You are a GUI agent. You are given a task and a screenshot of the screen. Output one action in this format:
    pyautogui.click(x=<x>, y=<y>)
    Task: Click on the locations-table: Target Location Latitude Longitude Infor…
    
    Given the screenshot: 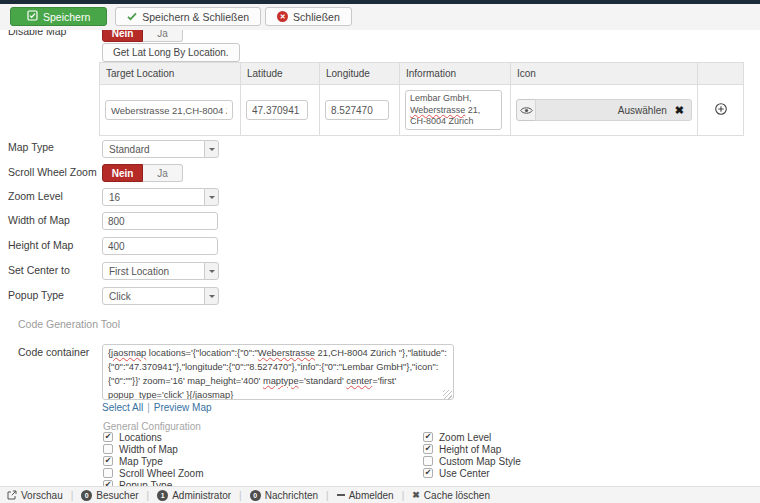 What is the action you would take?
    pyautogui.click(x=422, y=99)
    